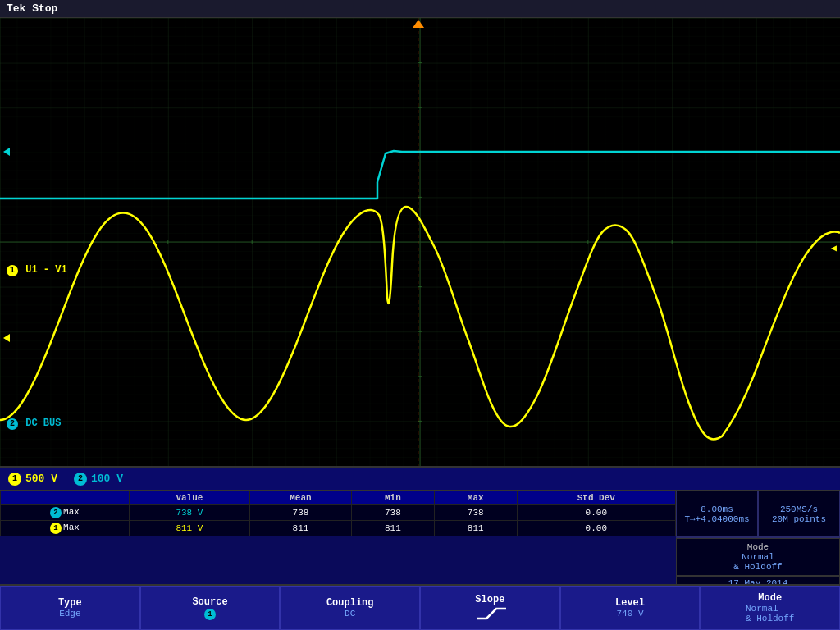 This screenshot has height=630, width=840. What do you see at coordinates (758, 557) in the screenshot?
I see `mode-panel: Mode Normal & Holdoff` at bounding box center [758, 557].